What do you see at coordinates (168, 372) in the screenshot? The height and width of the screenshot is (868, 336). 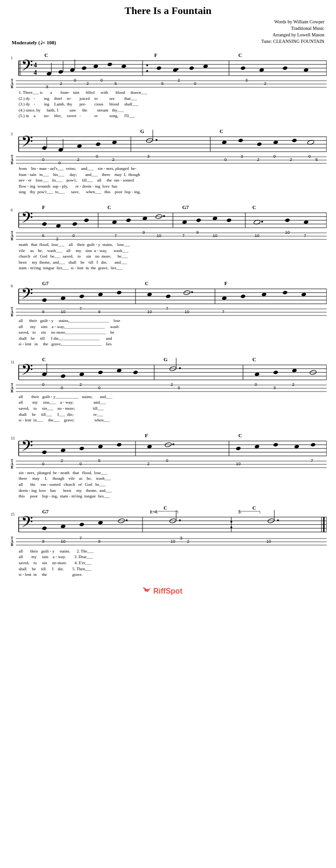 I see `system-5-staff: 11 𝄢 C G C` at bounding box center [168, 372].